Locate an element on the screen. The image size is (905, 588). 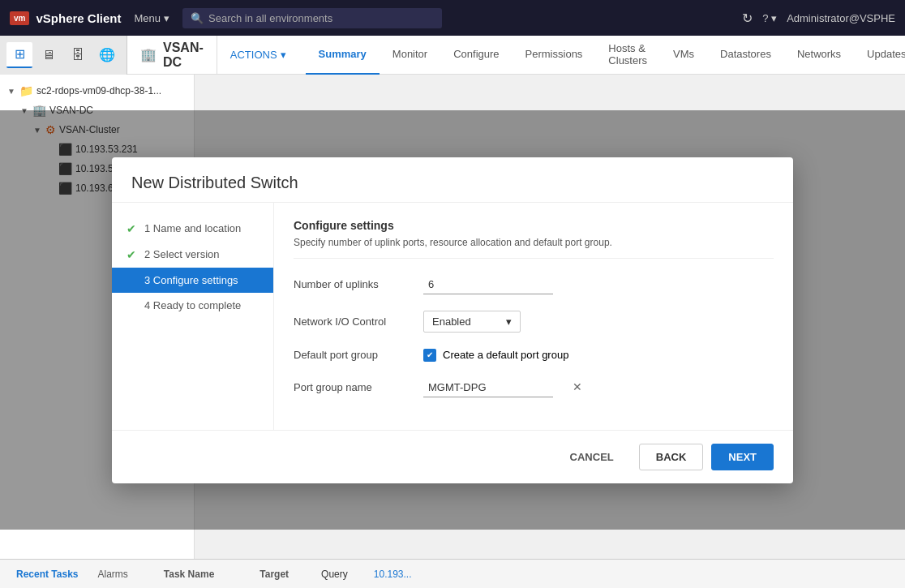
nav-icon-vms: 🖥 is located at coordinates (49, 55).